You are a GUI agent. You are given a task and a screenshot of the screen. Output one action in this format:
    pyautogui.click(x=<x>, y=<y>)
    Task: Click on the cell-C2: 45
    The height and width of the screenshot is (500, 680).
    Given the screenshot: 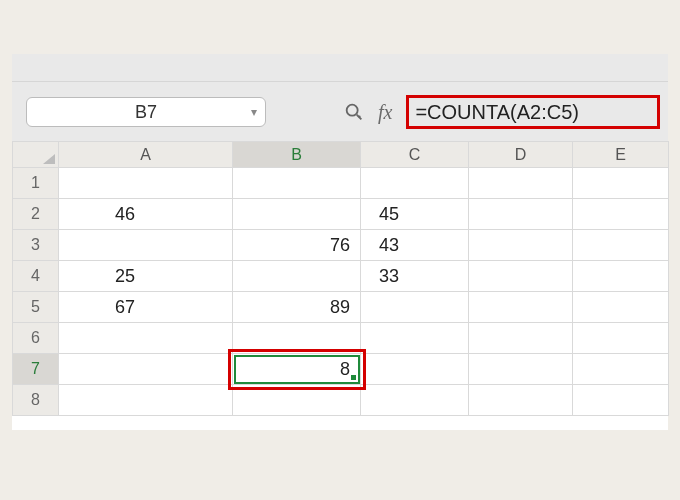 What is the action you would take?
    pyautogui.click(x=415, y=214)
    